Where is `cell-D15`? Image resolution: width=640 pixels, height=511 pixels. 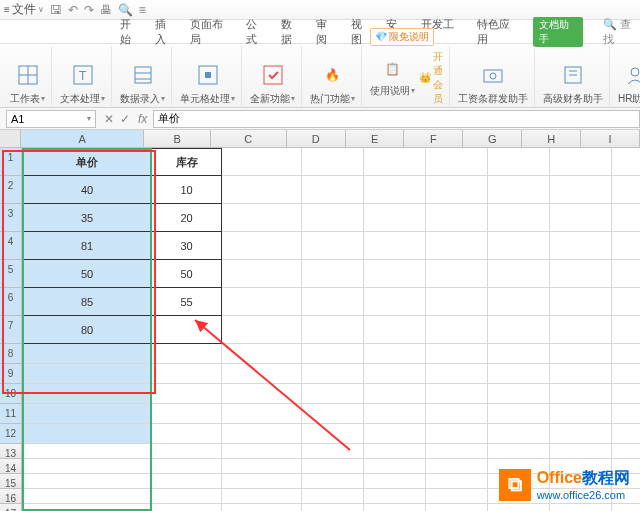 cell-D15 is located at coordinates (333, 482).